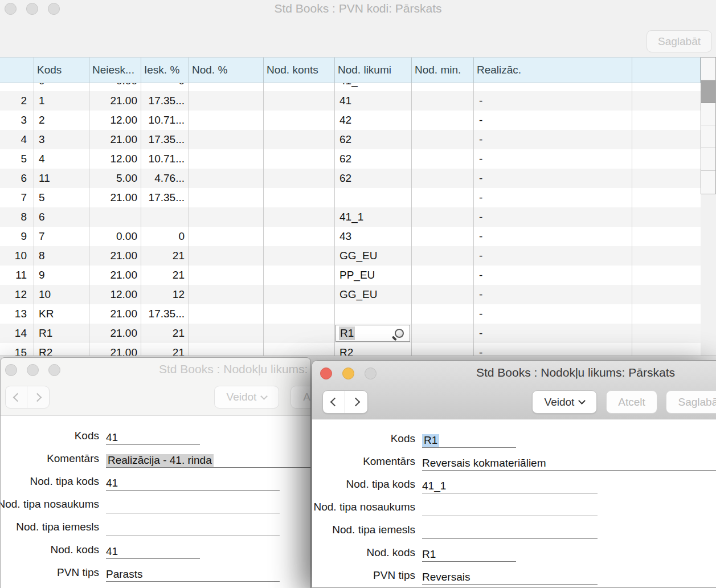 The image size is (716, 588). Describe the element at coordinates (17, 217) in the screenshot. I see `cell-rownum: 8` at that location.